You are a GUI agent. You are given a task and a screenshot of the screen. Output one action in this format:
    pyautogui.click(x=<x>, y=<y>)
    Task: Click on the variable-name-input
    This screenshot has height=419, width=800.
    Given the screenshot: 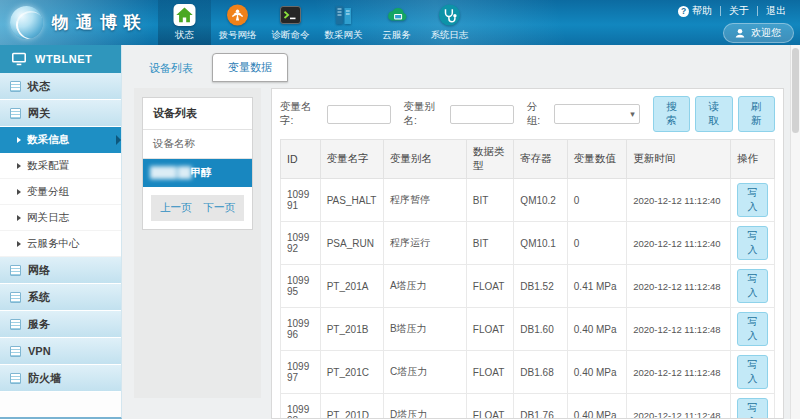 What is the action you would take?
    pyautogui.click(x=359, y=114)
    